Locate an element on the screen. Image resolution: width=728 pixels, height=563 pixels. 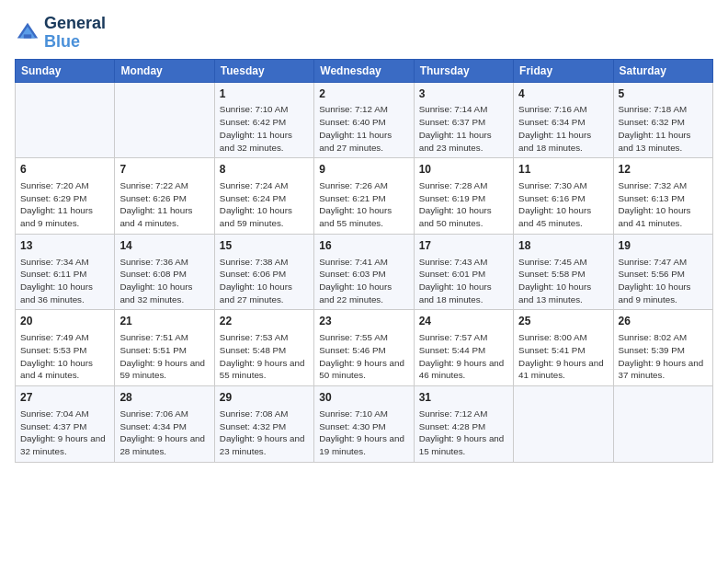
day-number: 11 is located at coordinates (563, 169).